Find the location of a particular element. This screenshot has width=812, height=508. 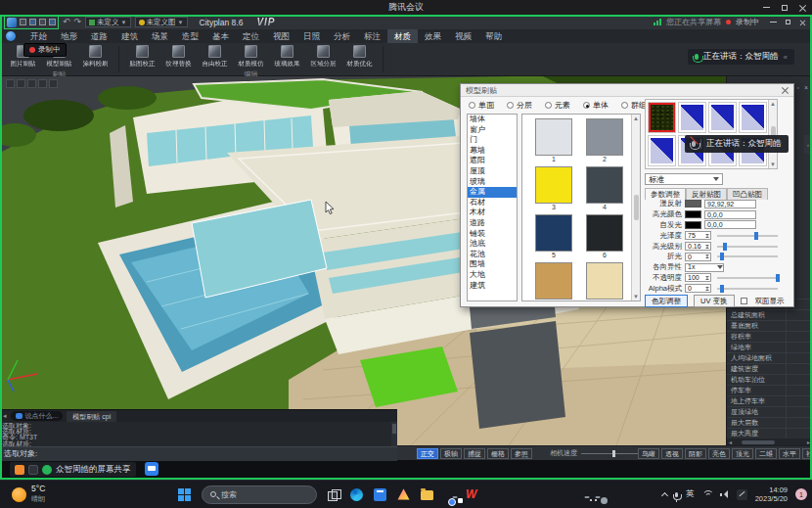

material-swatch: 5 is located at coordinates (554, 237).